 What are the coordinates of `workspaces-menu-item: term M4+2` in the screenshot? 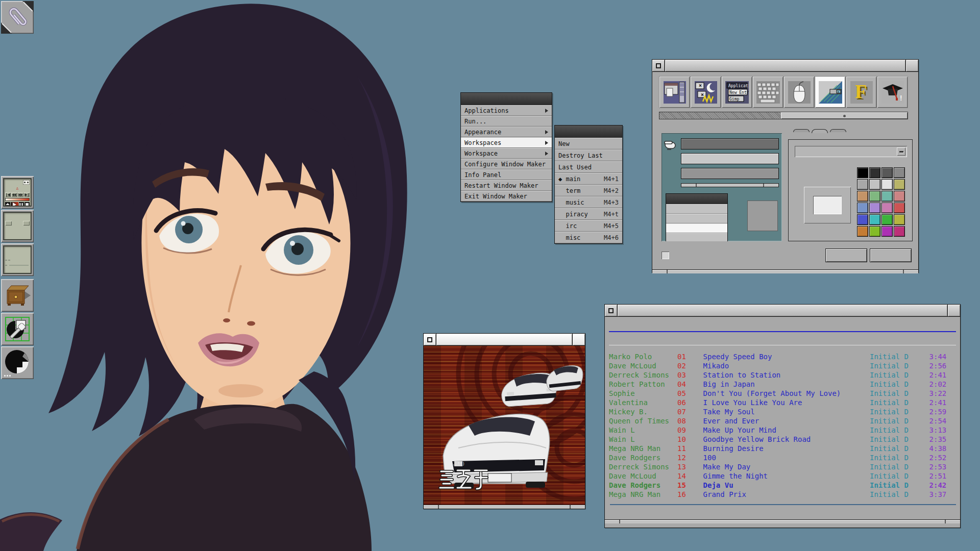 It's located at (589, 191).